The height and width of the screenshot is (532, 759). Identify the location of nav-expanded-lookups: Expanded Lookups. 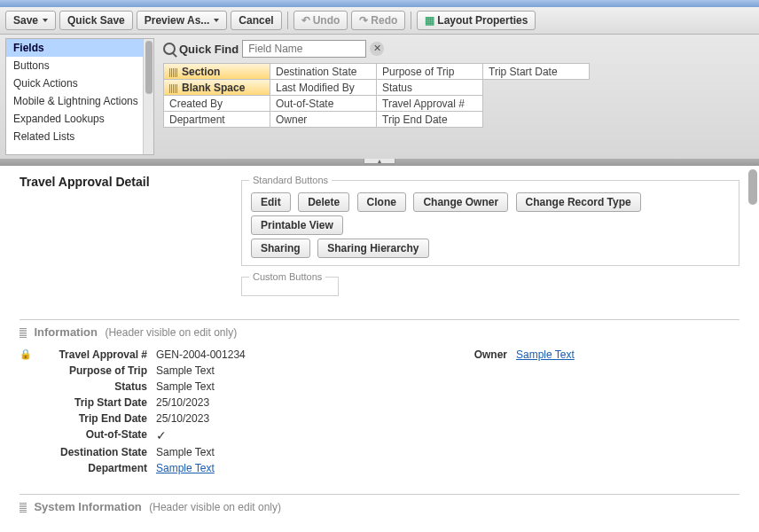
(80, 119).